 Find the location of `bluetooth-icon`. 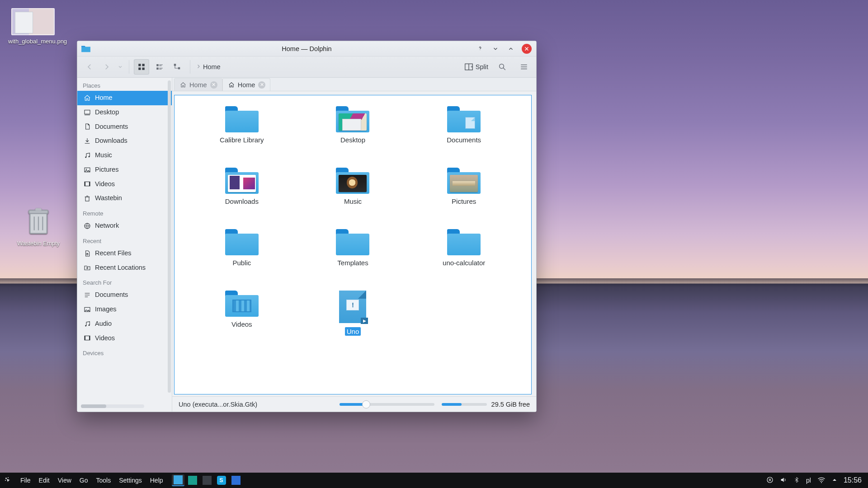

bluetooth-icon is located at coordinates (797, 481).